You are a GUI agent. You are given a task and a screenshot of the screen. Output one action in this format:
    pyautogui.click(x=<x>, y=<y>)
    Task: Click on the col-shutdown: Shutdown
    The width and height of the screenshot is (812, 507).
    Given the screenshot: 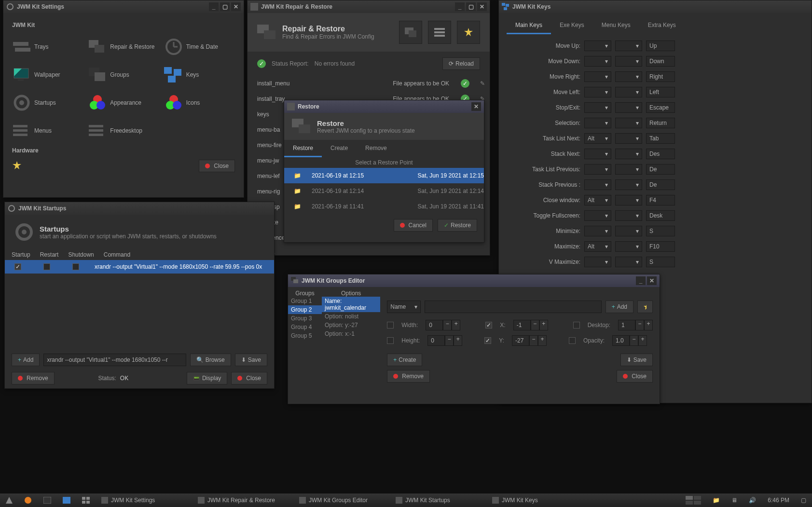 What is the action you would take?
    pyautogui.click(x=81, y=255)
    